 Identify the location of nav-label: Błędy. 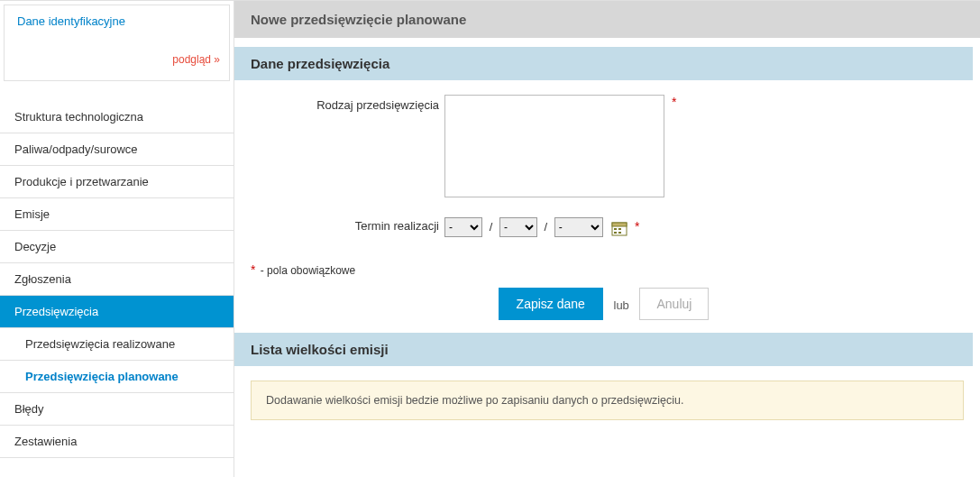
(29, 409).